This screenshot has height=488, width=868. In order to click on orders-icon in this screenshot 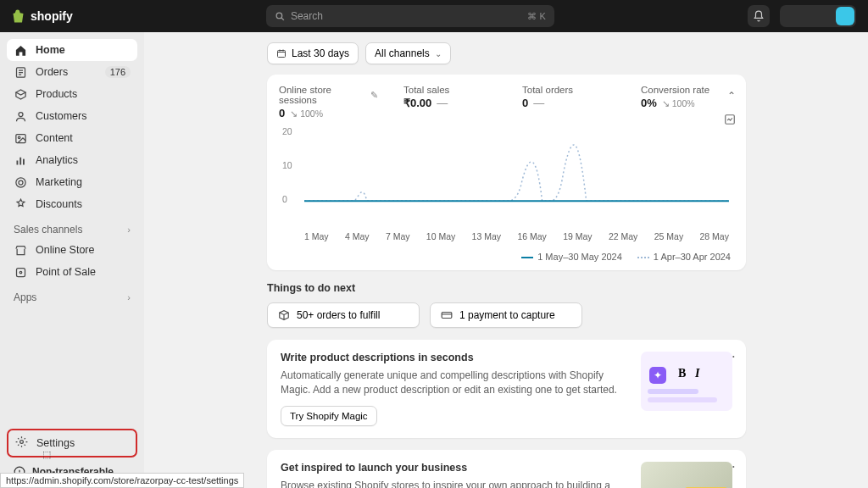, I will do `click(20, 72)`.